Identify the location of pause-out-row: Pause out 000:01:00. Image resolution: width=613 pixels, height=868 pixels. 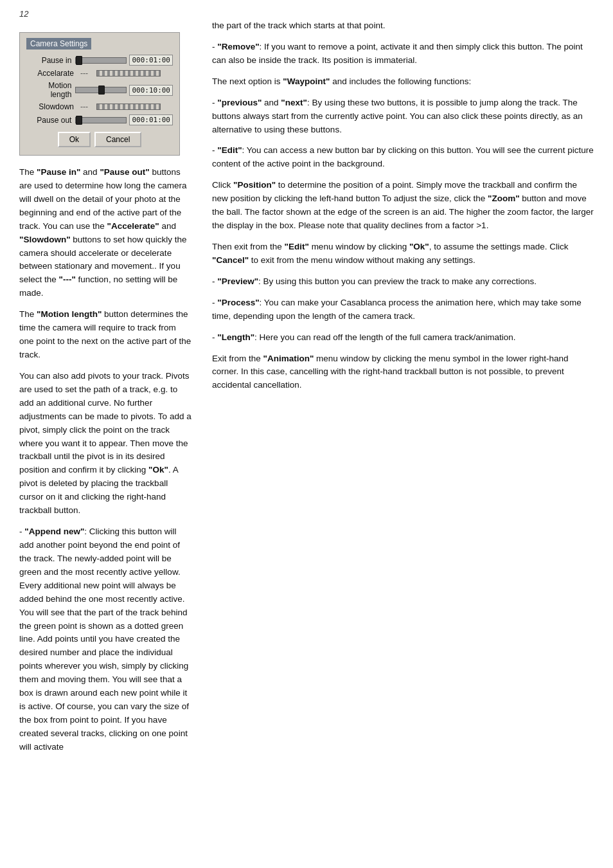
(100, 120).